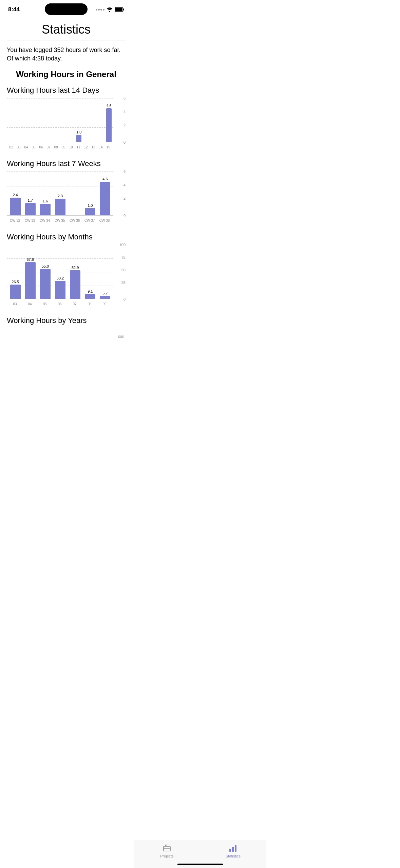  I want to click on x-axis-label: 15, so click(108, 147).